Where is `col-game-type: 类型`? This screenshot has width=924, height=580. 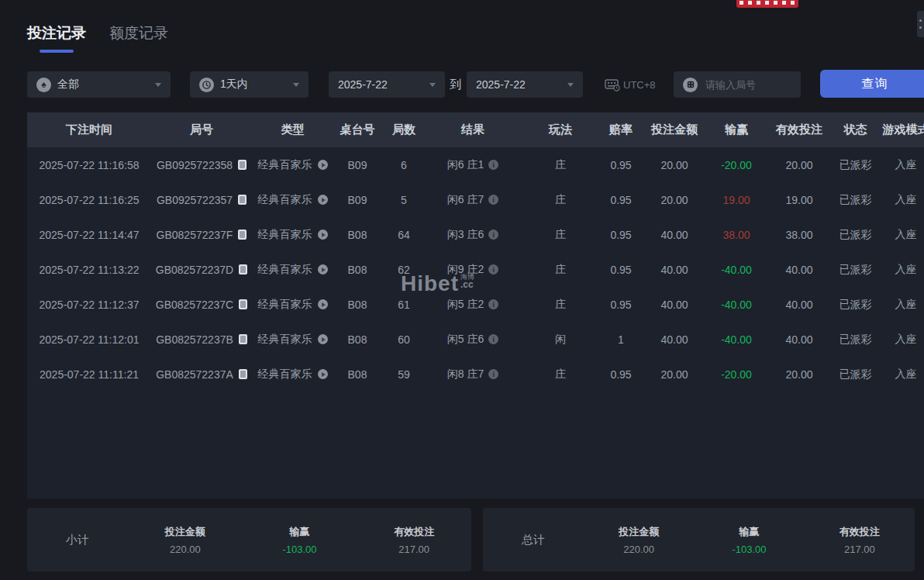 col-game-type: 类型 is located at coordinates (293, 130).